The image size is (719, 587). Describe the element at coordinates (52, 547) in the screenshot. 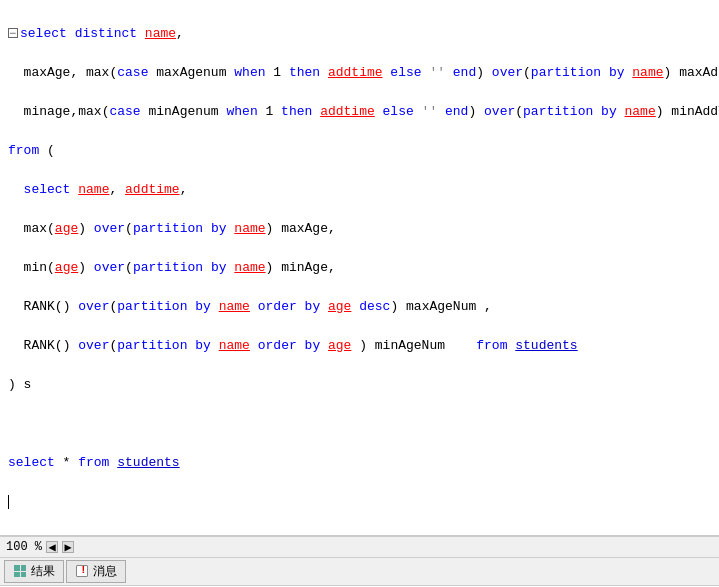

I see `scroll-left-arrow: ◀` at that location.